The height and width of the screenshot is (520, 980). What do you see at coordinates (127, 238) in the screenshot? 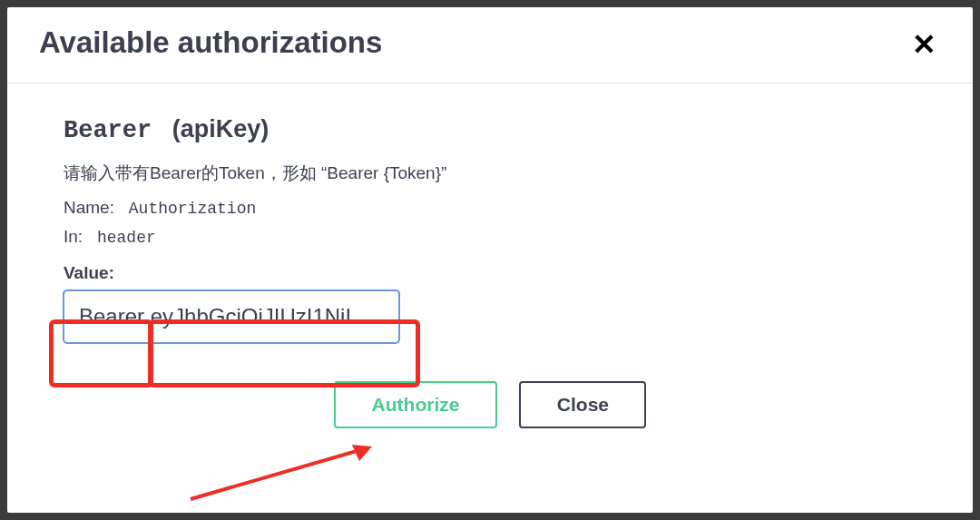
I see `auth-in-value: header` at bounding box center [127, 238].